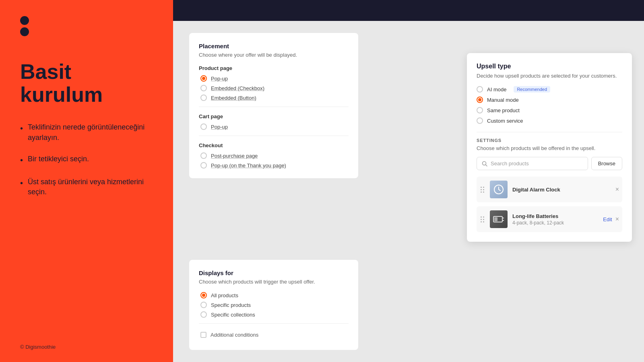 This screenshot has width=644, height=362. I want to click on cart-page-options: Pop-up, so click(274, 127).